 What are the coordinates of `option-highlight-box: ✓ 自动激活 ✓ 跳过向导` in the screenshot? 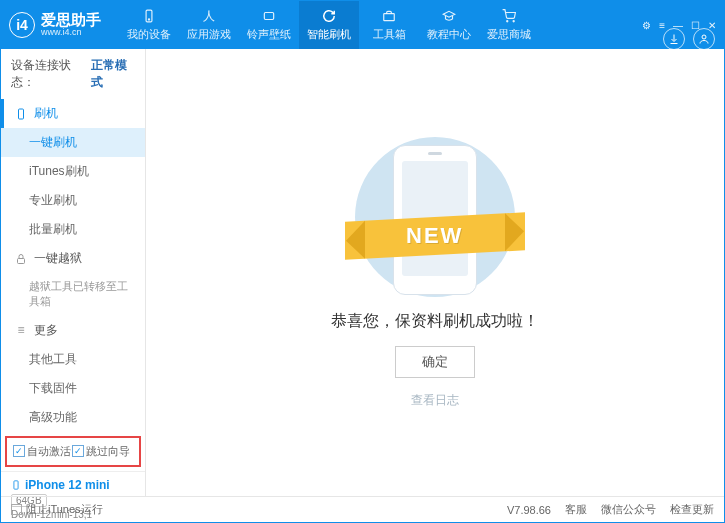 It's located at (73, 452).